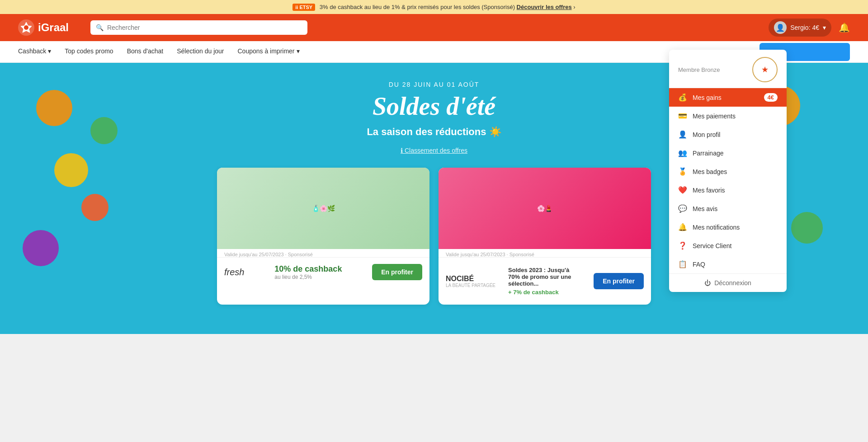  What do you see at coordinates (707, 98) in the screenshot?
I see `gains-label: Mes gains` at bounding box center [707, 98].